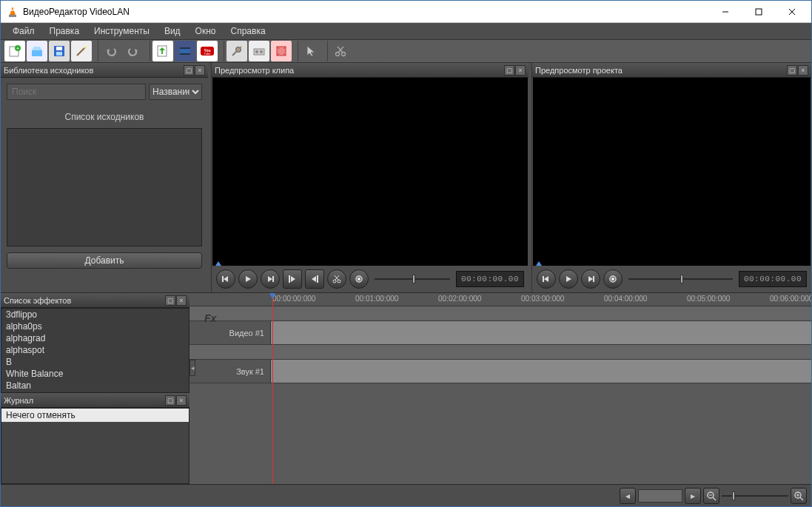 The height and width of the screenshot is (507, 812). I want to click on zoom-slider, so click(755, 496).